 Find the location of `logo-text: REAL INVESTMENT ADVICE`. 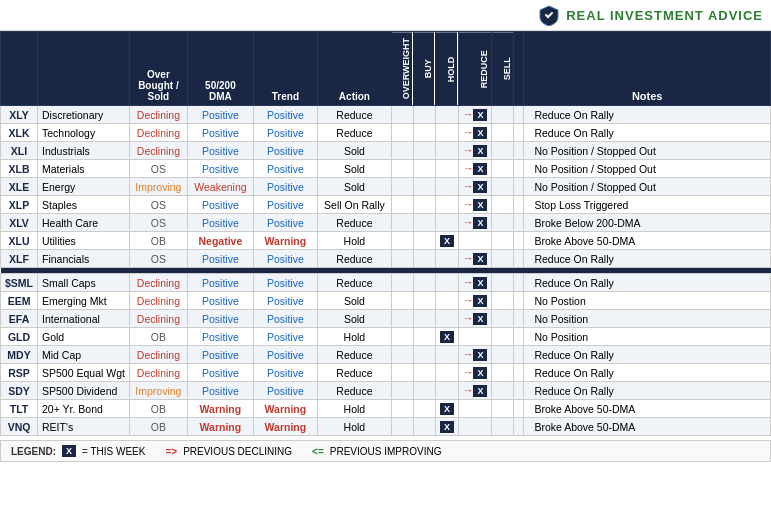

logo-text: REAL INVESTMENT ADVICE is located at coordinates (664, 16).